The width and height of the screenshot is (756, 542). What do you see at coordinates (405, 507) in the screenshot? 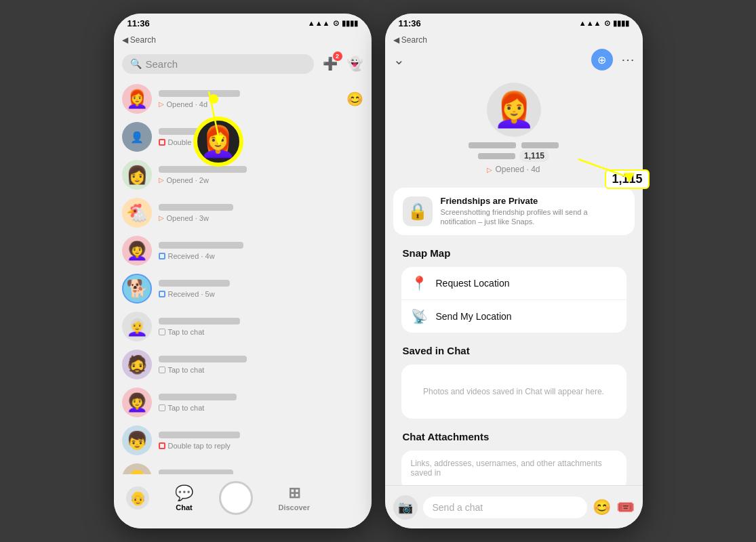
I see `camera-button: 📷` at bounding box center [405, 507].